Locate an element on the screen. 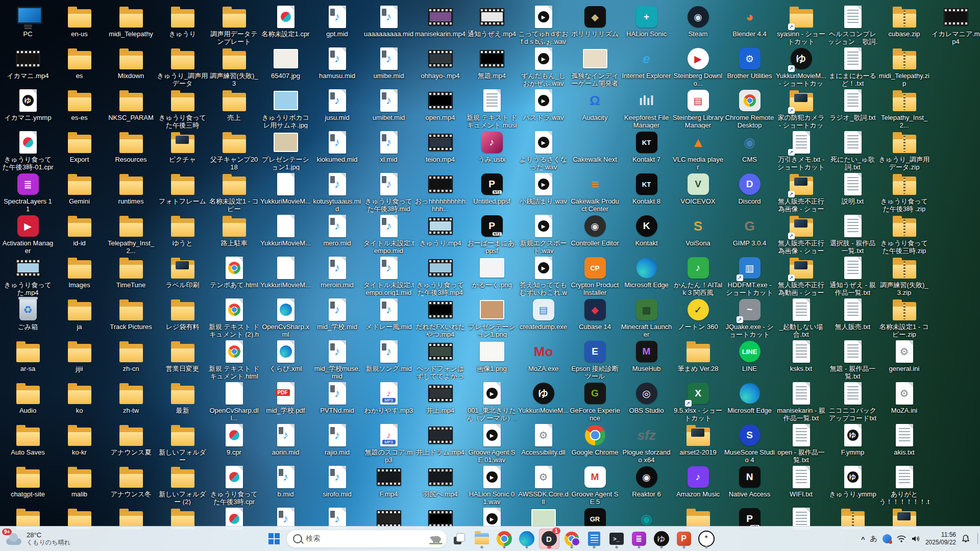 This screenshot has height=551, width=980. desktop-icon: 通知うぜえ - 親作品一覧.txt is located at coordinates (852, 275).